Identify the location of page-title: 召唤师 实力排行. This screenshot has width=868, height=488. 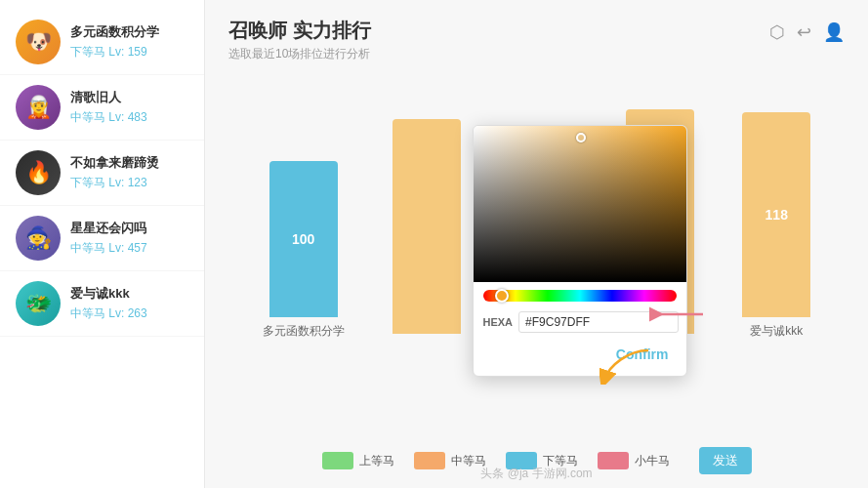
(300, 31).